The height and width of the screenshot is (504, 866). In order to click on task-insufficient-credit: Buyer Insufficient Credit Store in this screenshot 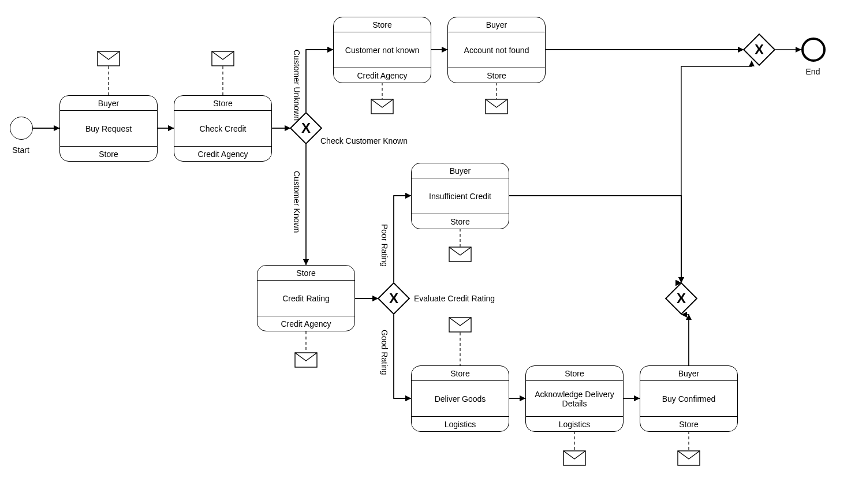, I will do `click(460, 196)`.